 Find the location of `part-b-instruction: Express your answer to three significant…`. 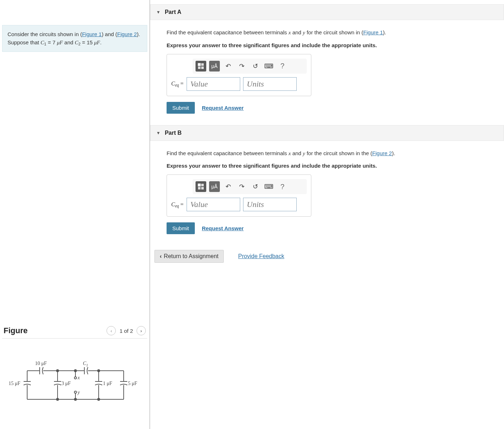

part-b-instruction: Express your answer to three significant… is located at coordinates (330, 166).